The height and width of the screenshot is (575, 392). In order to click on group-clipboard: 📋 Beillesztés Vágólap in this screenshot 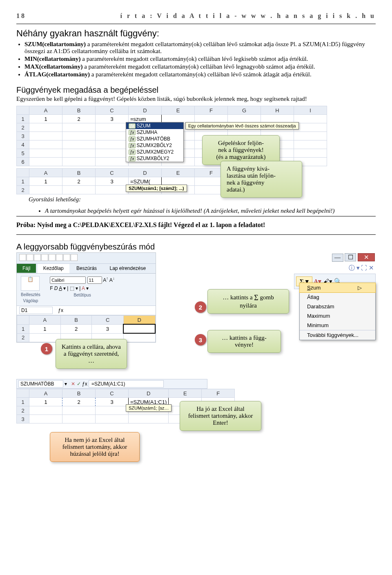, I will do `click(31, 290)`.